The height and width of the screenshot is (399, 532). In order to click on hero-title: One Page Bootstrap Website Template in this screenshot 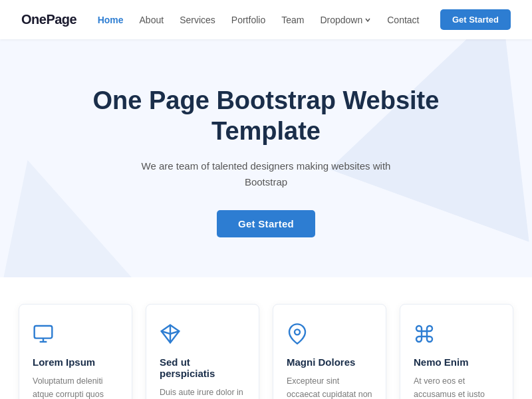, I will do `click(266, 116)`.